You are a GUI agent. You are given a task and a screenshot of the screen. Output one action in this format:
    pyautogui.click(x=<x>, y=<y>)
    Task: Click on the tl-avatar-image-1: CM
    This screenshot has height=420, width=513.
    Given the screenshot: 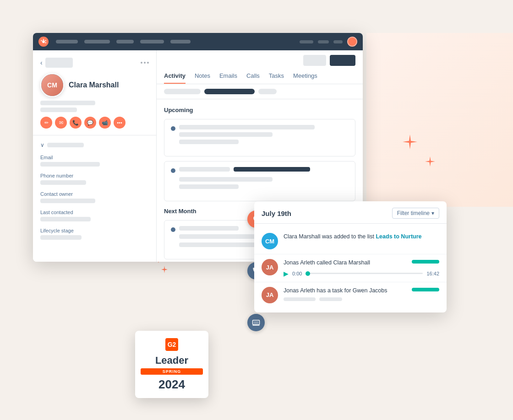 What is the action you would take?
    pyautogui.click(x=270, y=241)
    